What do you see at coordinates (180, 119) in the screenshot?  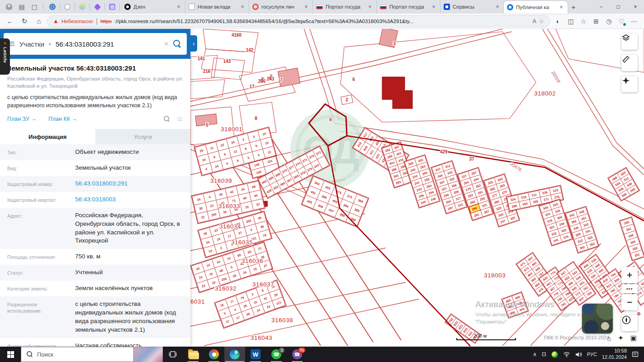 I see `bookmark-star-icon: ☆` at bounding box center [180, 119].